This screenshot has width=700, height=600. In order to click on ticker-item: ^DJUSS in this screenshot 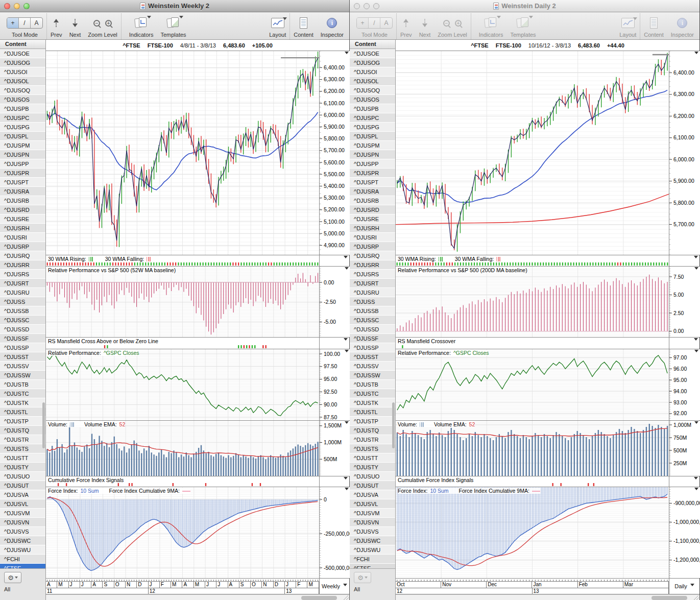, I will do `click(373, 302)`.